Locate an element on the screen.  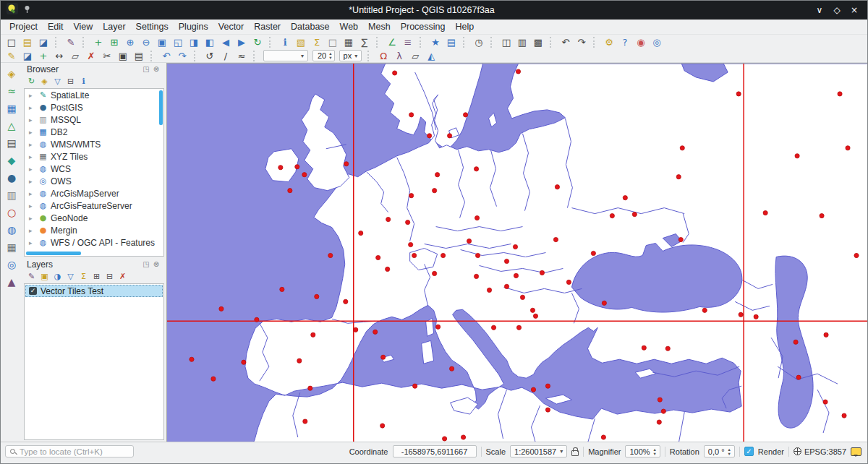
vert-ex-tool-icon: ▱ is located at coordinates (75, 56).